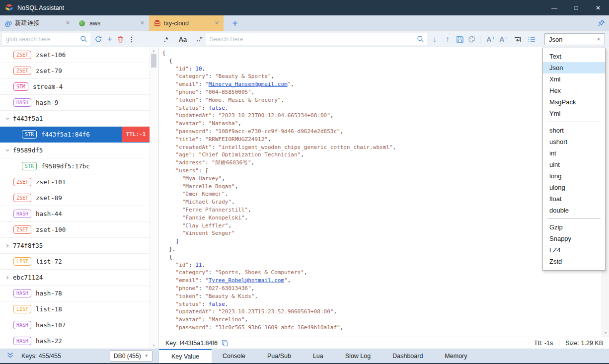  What do you see at coordinates (407, 356) in the screenshot?
I see `view-tab-dashboard: Dashboard` at bounding box center [407, 356].